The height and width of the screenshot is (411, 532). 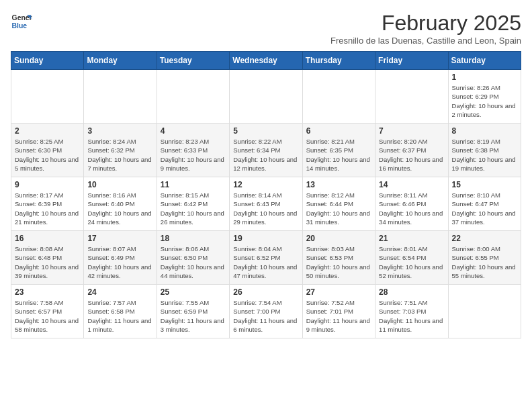 What do you see at coordinates (193, 204) in the screenshot?
I see `calendar-cell: 11Sunrise: 8:15 AM Sunset: 6:42 PM Dayli…` at bounding box center [193, 204].